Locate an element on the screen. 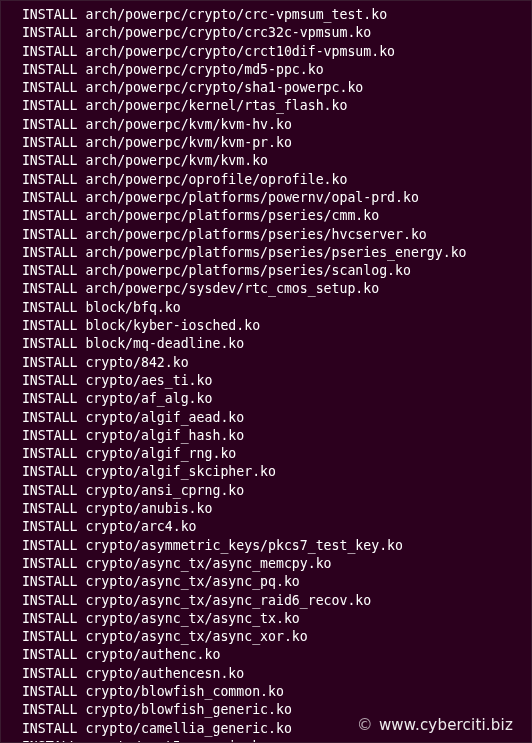 The width and height of the screenshot is (532, 743). terminal-line: INSTALL crypto/algif_skcipher.ko is located at coordinates (268, 472).